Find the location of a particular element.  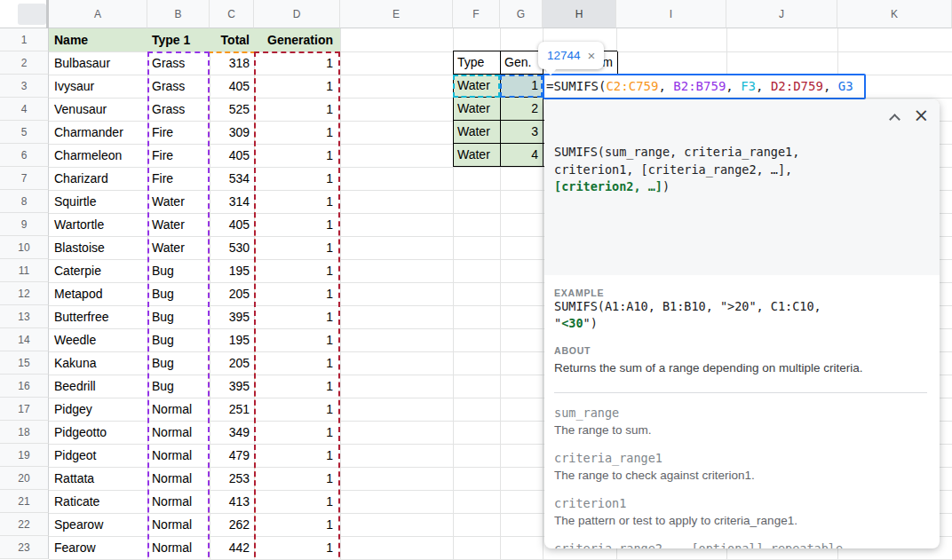

table-cell: Metapod is located at coordinates (98, 294).